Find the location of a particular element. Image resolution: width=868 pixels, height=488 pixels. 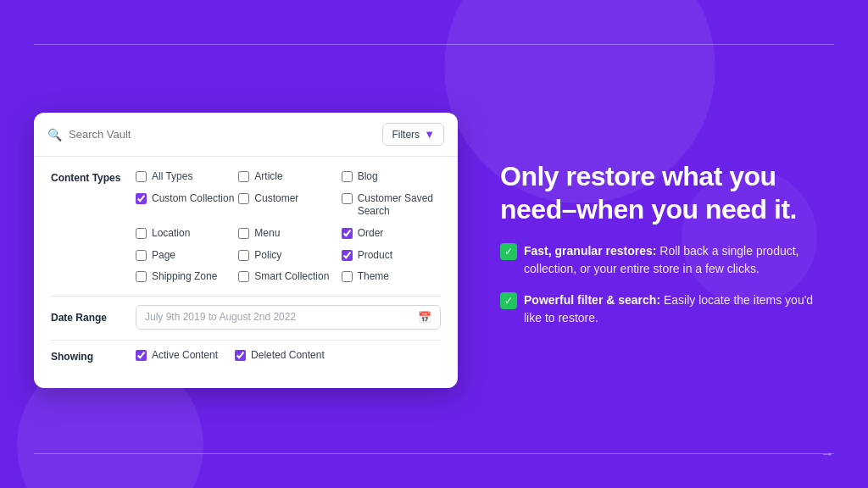

list-item: Menu is located at coordinates (288, 234).